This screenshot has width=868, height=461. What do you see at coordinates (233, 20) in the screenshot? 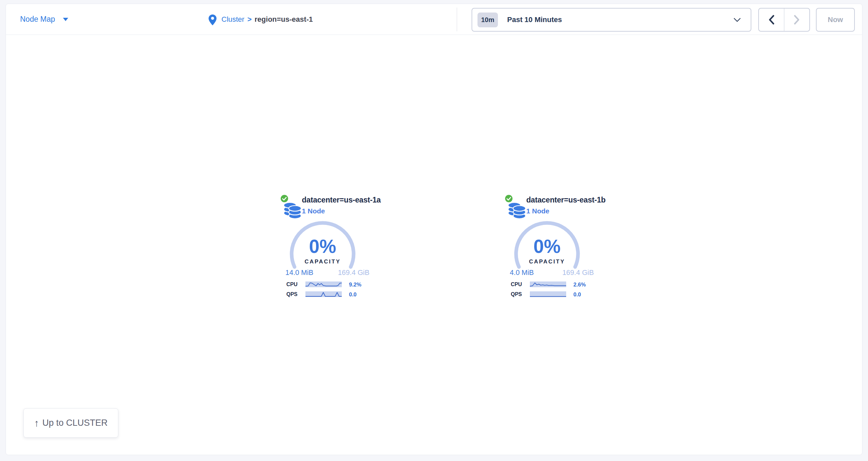
I see `breadcrumb-cluster-link: Cluster` at bounding box center [233, 20].